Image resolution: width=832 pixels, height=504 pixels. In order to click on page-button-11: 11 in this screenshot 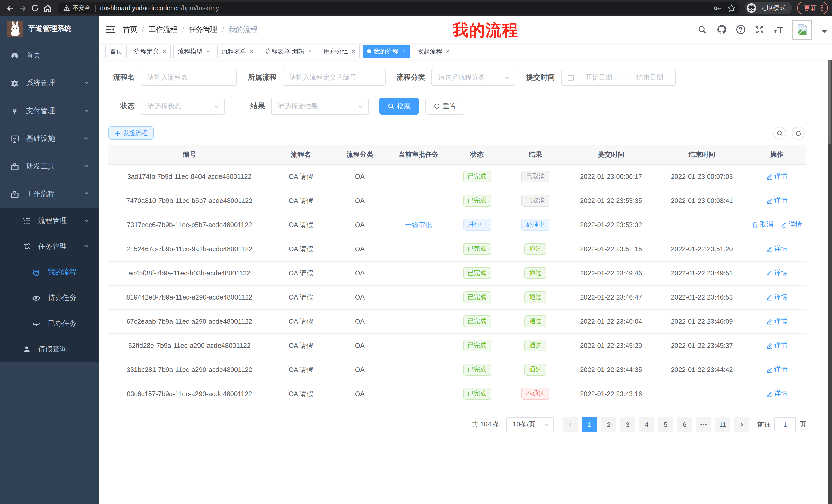, I will do `click(723, 424)`.